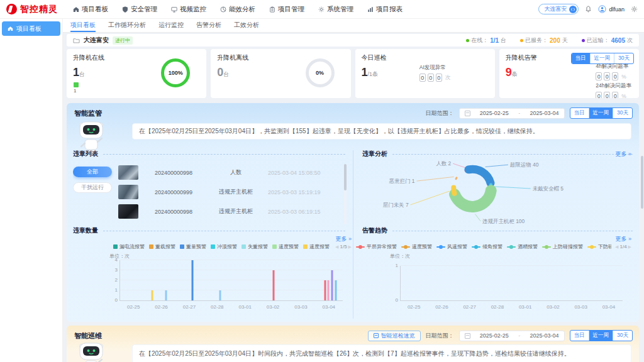 This screenshot has width=644, height=362. I want to click on tab-1: 工作循环分析, so click(127, 25).